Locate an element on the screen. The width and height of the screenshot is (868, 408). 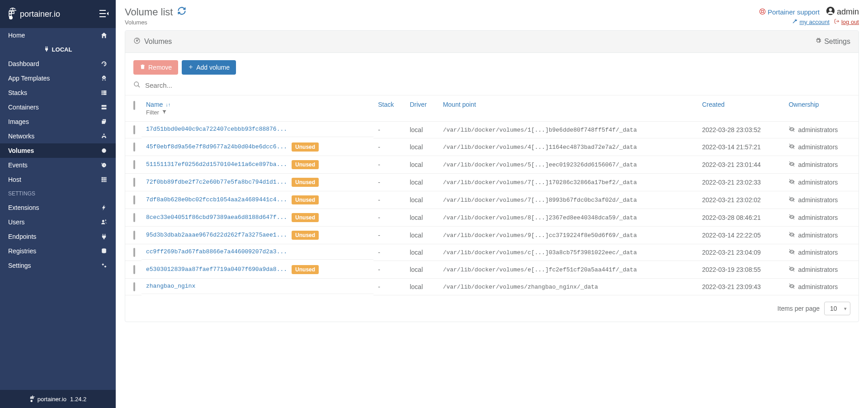
volume-name-link: 8cec33e04051f86cbd97389aea6d8188d647f... is located at coordinates (217, 217).